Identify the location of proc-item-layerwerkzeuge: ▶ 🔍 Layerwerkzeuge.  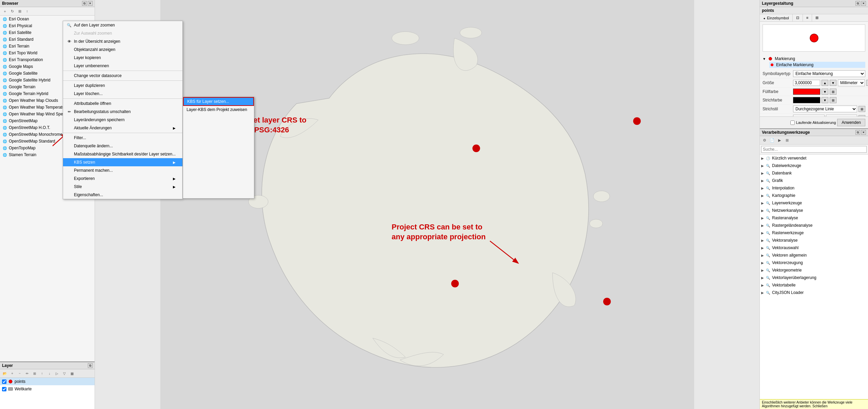
(814, 203).